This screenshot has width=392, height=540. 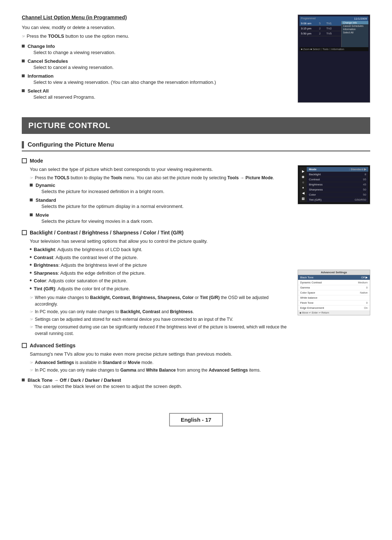 What do you see at coordinates (307, 303) in the screenshot?
I see `tv-adv-flesh-tone-label: Flesh Tone` at bounding box center [307, 303].